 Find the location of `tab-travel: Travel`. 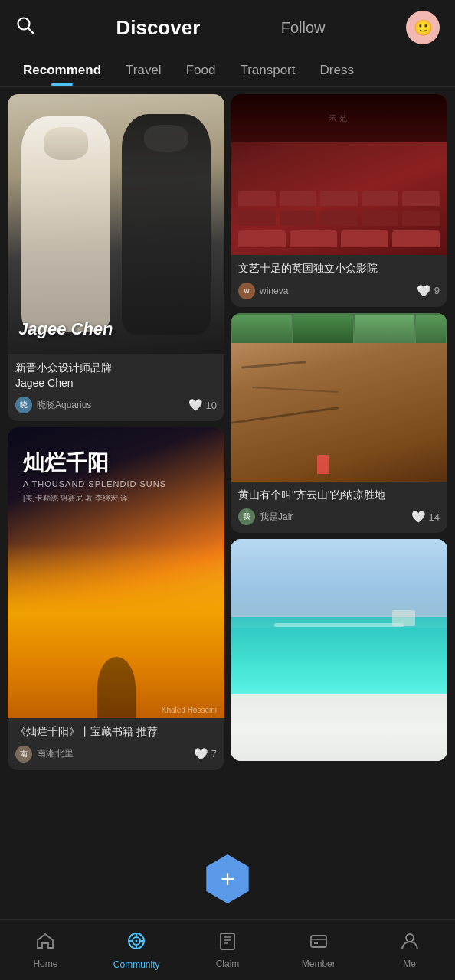

tab-travel: Travel is located at coordinates (144, 70).